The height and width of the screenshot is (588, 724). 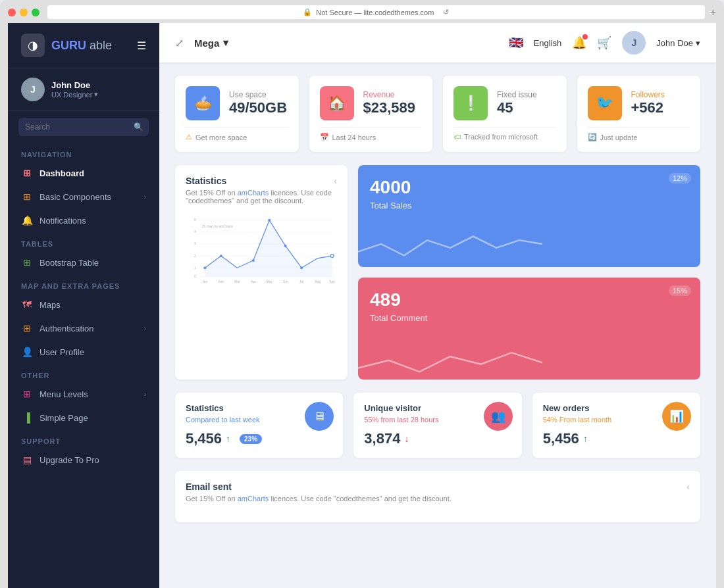 I want to click on warning-icon: ⚠, so click(x=189, y=137).